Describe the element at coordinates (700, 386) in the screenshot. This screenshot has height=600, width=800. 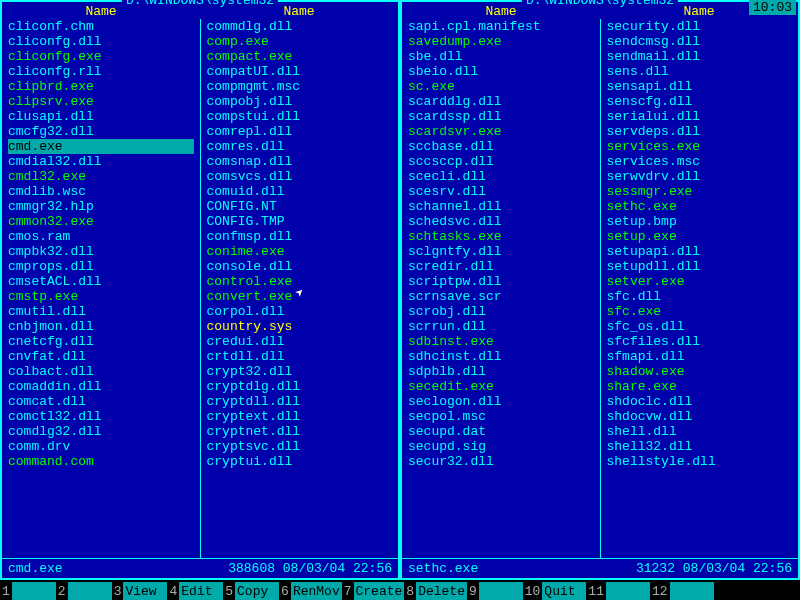
I see `file-item: share.exe` at that location.